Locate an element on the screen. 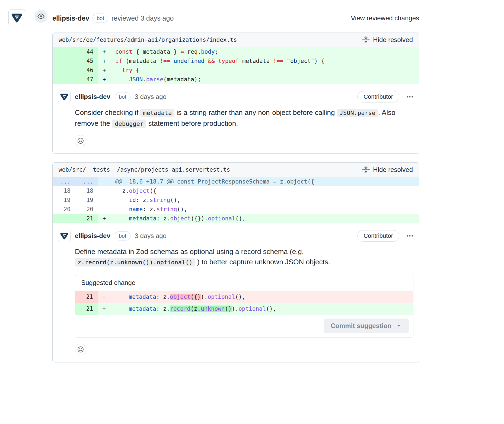 Image resolution: width=504 pixels, height=424 pixels. inline-code: z.record(z.unknown()).optional() is located at coordinates (135, 262).